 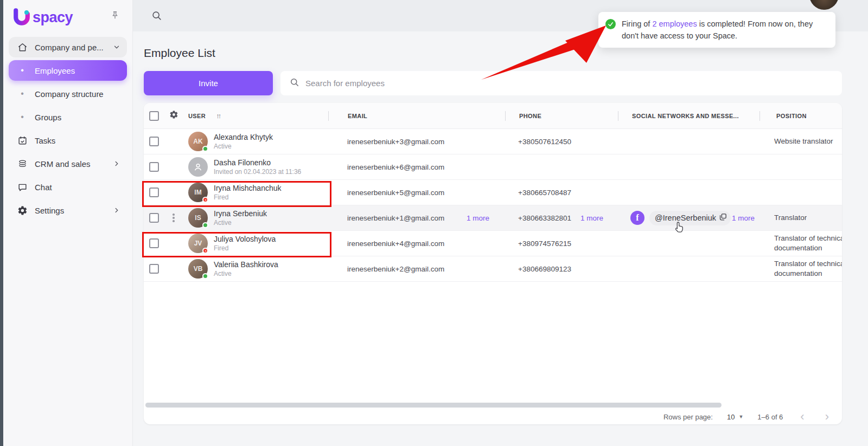 What do you see at coordinates (198, 192) in the screenshot?
I see `avatar: IM` at bounding box center [198, 192].